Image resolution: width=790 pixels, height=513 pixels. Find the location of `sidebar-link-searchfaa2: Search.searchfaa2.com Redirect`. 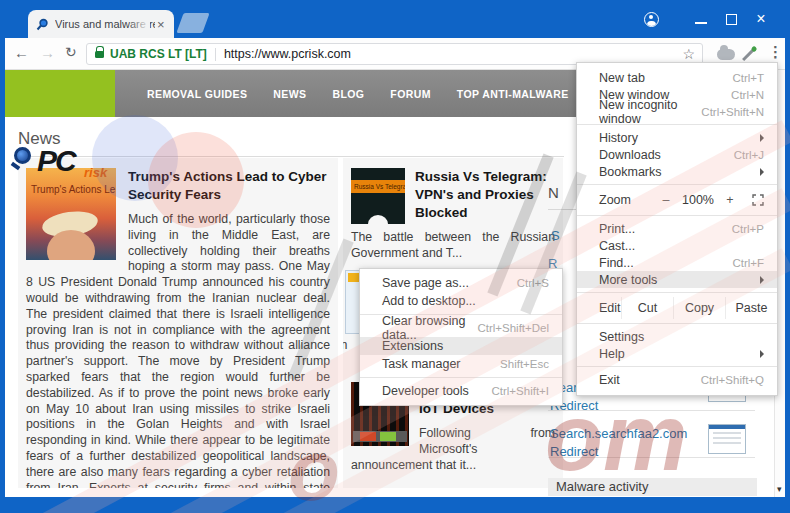

sidebar-link-searchfaa2: Search.searchfaa2.com Redirect is located at coordinates (625, 442).